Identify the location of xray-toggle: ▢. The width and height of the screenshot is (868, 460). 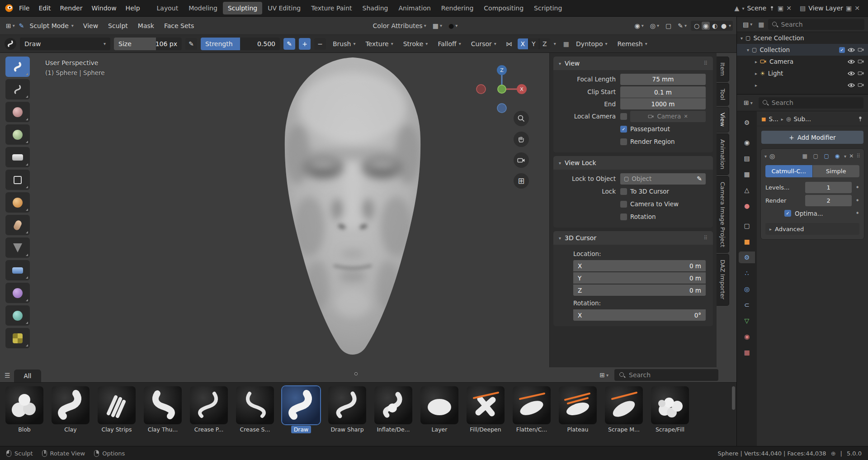
(668, 26).